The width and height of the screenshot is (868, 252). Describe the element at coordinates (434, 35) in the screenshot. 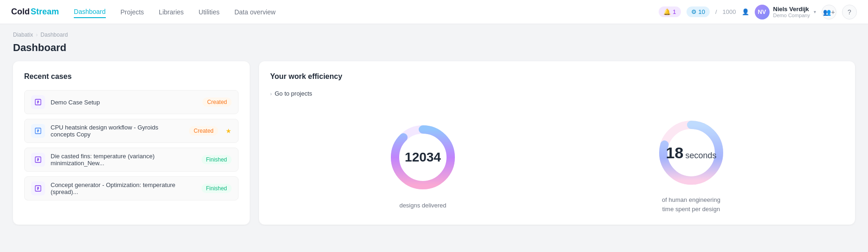

I see `breadcrumb: Diabatix › Dashboard` at that location.